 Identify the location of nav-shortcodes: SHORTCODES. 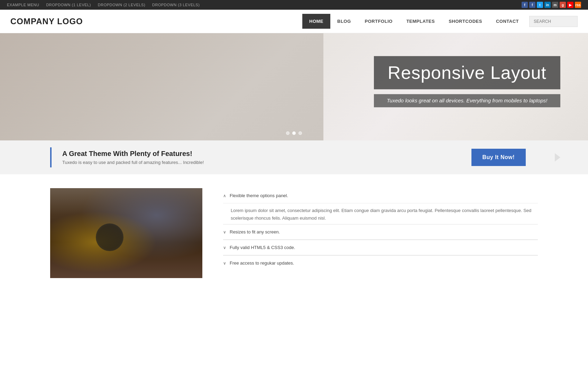
(466, 21).